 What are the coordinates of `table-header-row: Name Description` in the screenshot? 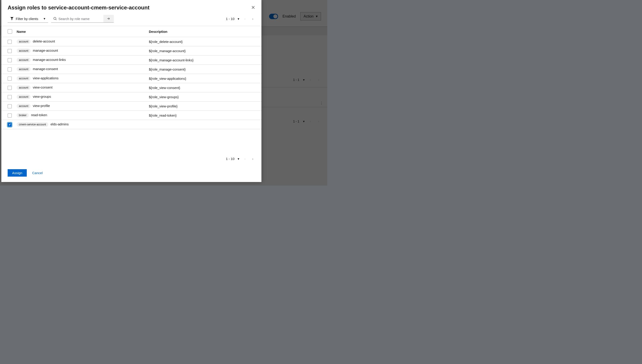 It's located at (131, 32).